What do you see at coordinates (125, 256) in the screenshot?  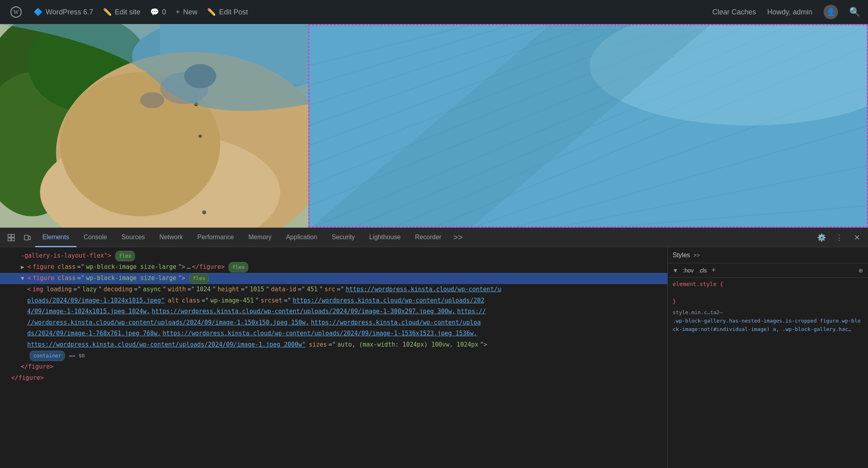 I see `flex-badge: flex` at bounding box center [125, 256].